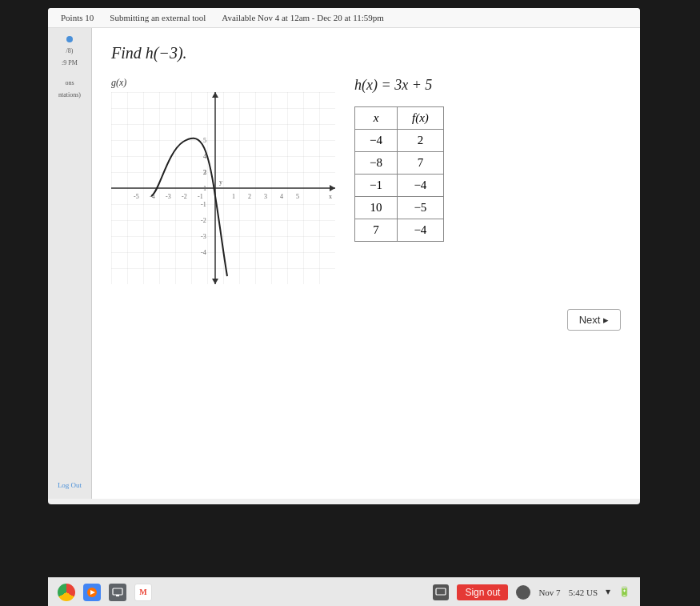 This screenshot has height=606, width=700. Describe the element at coordinates (302, 18) in the screenshot. I see `available-label: Available Nov 4 at 12am - Dec 20 at 11:5…` at that location.